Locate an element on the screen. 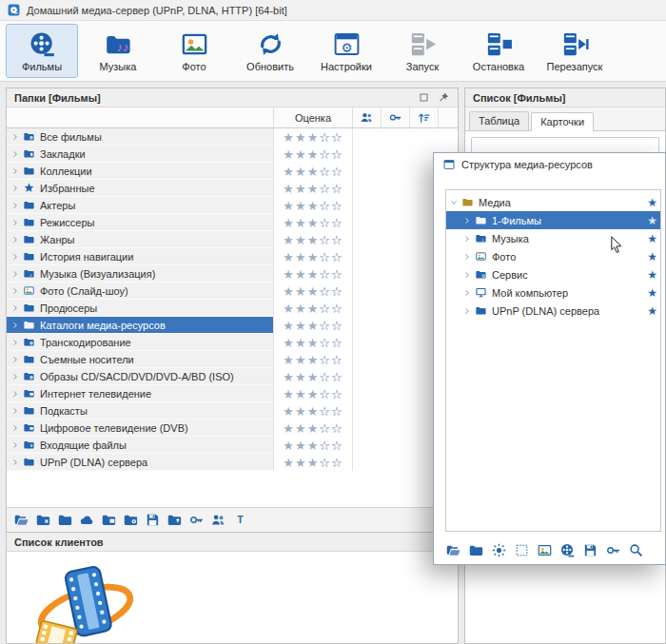 This screenshot has height=644, width=666. folder-row: Режиссеры★★★☆☆ is located at coordinates (232, 223).